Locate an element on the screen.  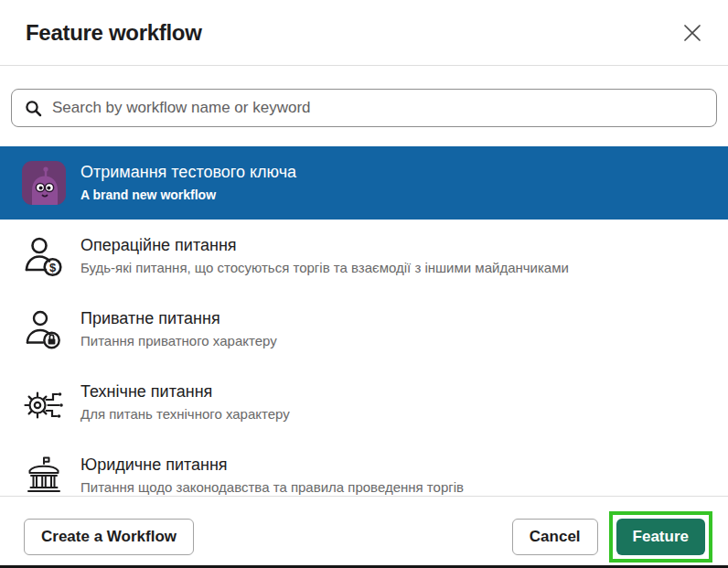
search-input is located at coordinates (378, 108).